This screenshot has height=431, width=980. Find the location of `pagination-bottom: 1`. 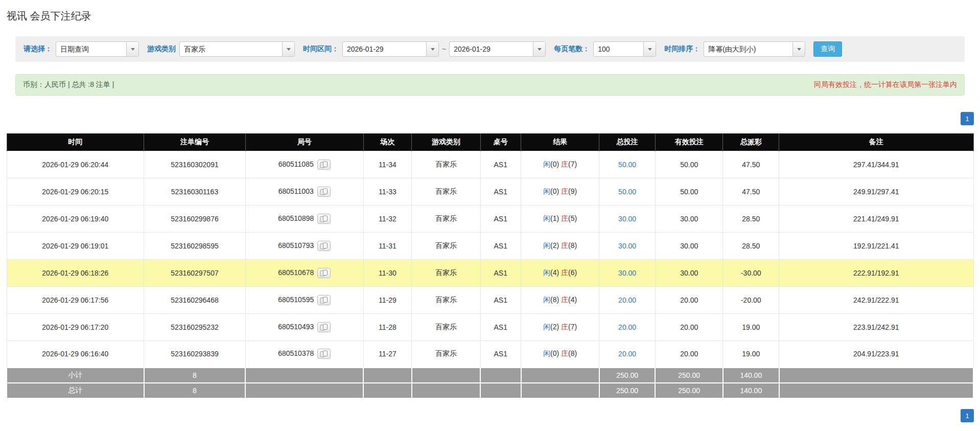

pagination-bottom: 1 is located at coordinates (490, 416).